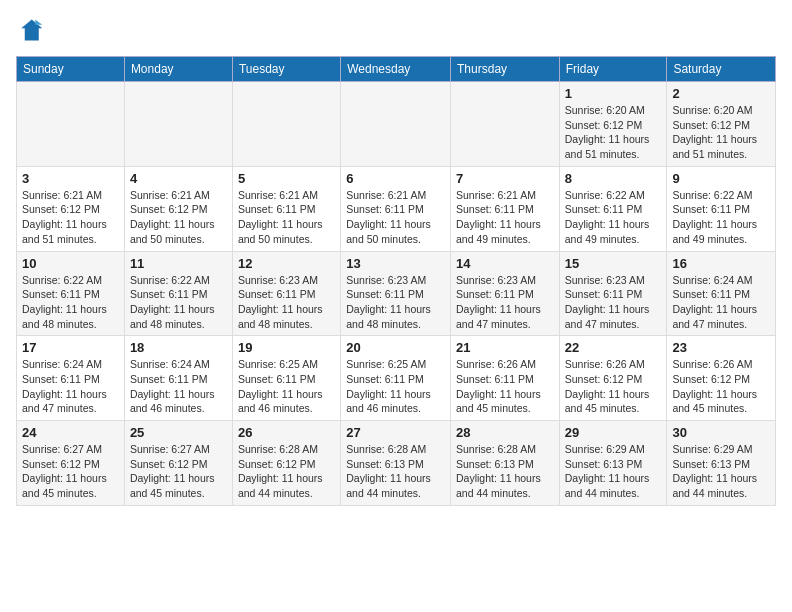 This screenshot has width=792, height=612. I want to click on calendar-cell: 12Sunrise: 6:23 AM Sunset: 6:11 PM Dayli…, so click(286, 294).